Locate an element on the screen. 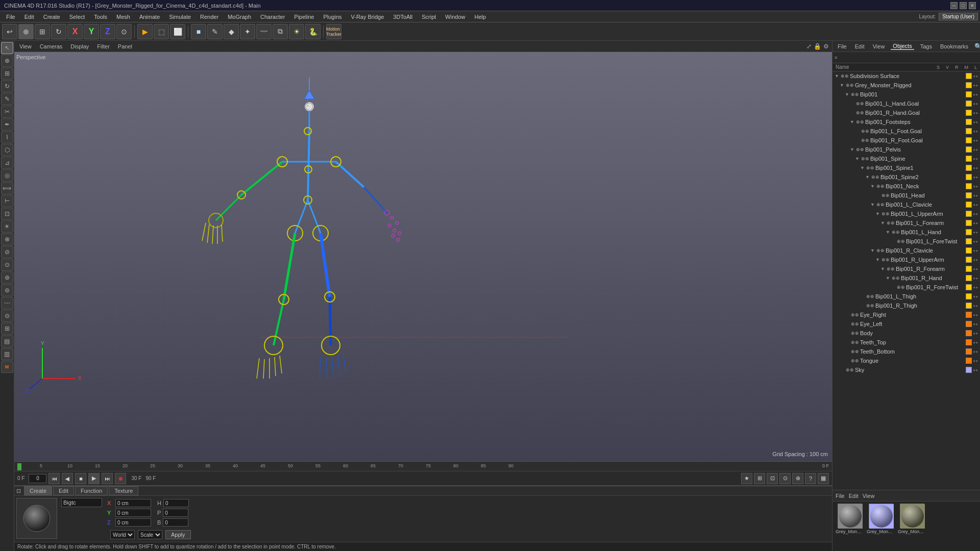  measure-tool: ⊢ is located at coordinates (7, 201).